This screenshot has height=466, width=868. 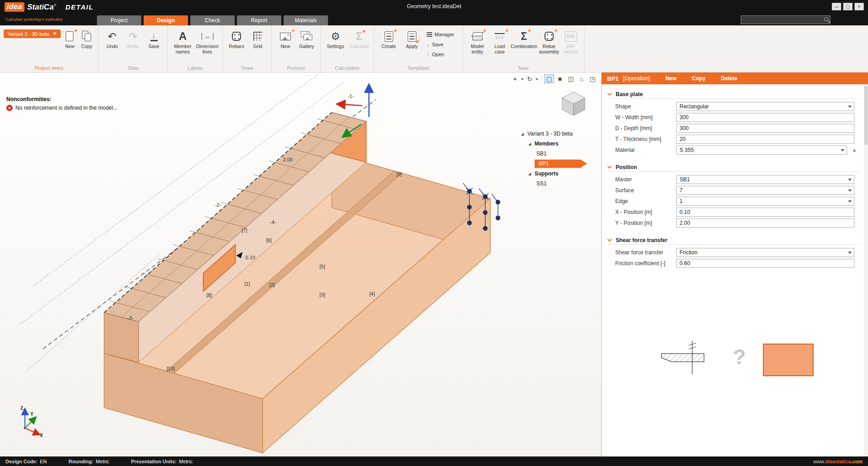 I want to click on master-select: SB1, so click(x=766, y=180).